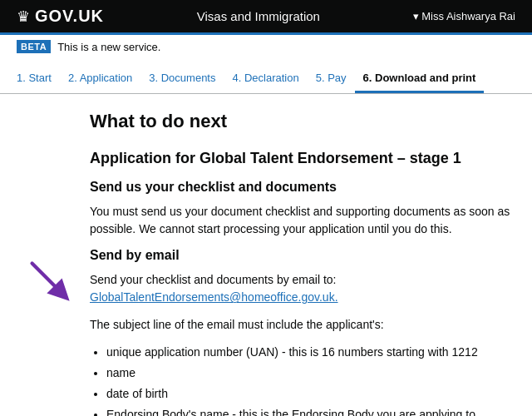 The width and height of the screenshot is (532, 416). Describe the element at coordinates (266, 45) in the screenshot. I see `beta-banner: BETA This is a new service.` at that location.